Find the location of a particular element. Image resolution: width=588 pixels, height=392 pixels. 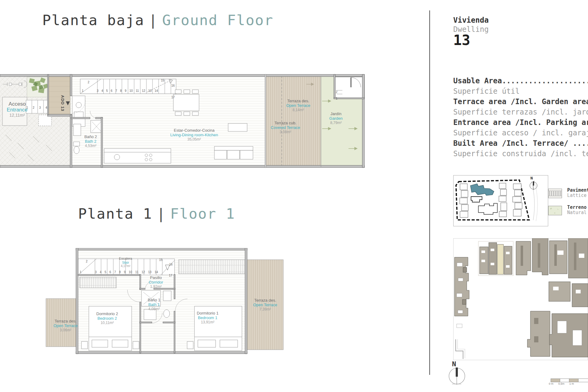

legend-lattice-es: Pavimento is located at coordinates (578, 190).